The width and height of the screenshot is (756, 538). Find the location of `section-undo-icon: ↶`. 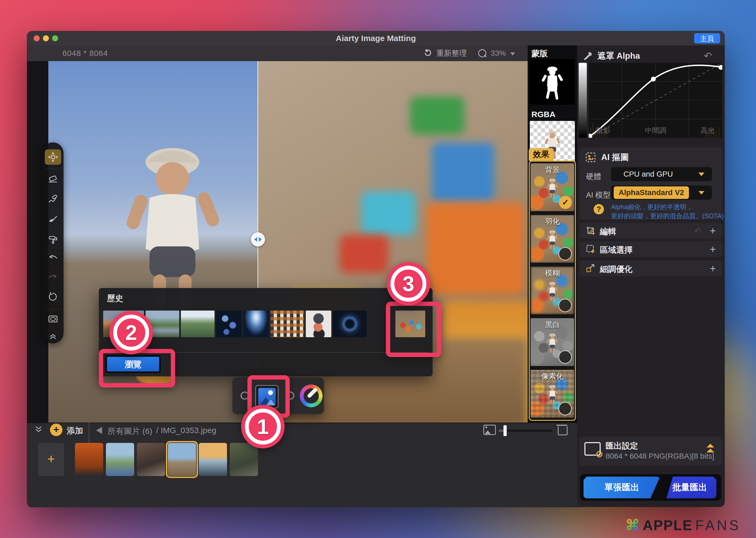

section-undo-icon: ↶ is located at coordinates (697, 231).